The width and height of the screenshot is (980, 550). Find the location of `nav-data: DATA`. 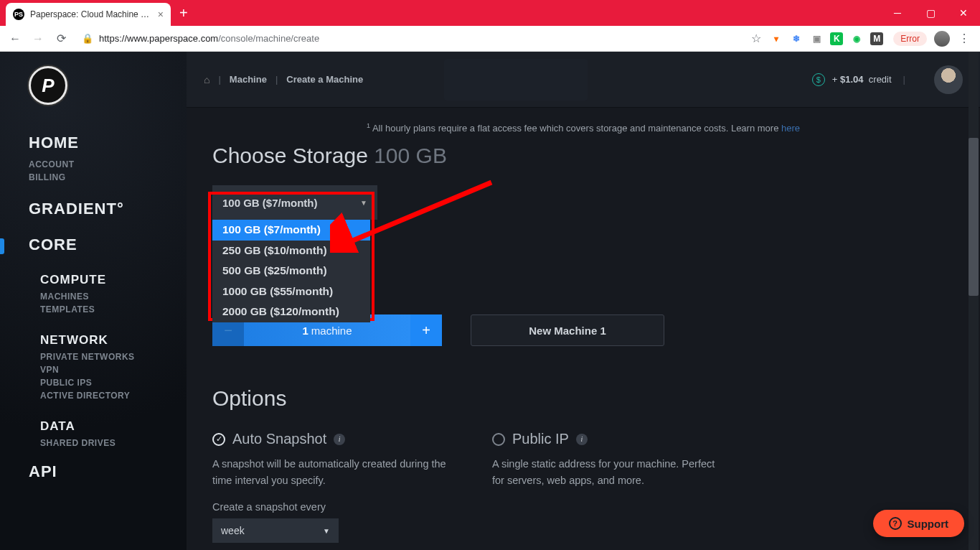

nav-data: DATA is located at coordinates (113, 427).